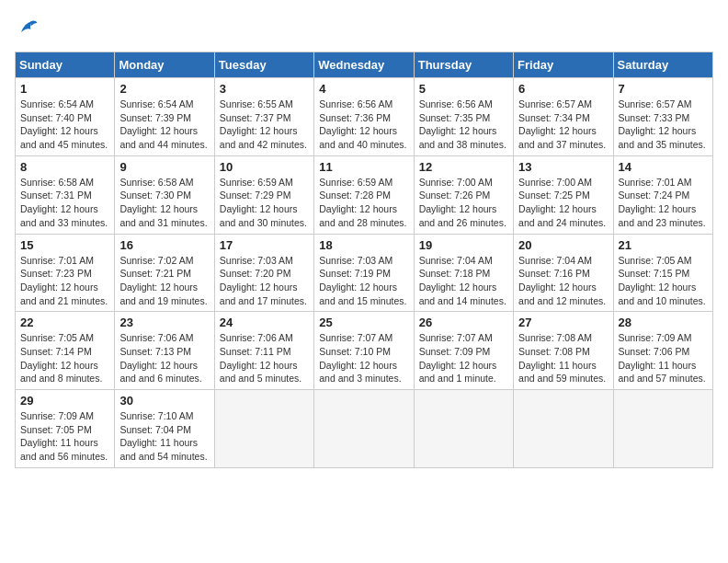  Describe the element at coordinates (165, 195) in the screenshot. I see `calendar-cell: 9Sunrise: 6:58 AMSunset: 7:30 PMDaylight…` at that location.